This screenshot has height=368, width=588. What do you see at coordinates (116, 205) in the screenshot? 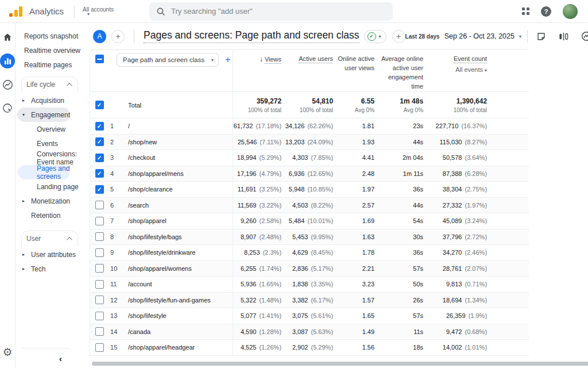
I see `row-index: 6` at bounding box center [116, 205].